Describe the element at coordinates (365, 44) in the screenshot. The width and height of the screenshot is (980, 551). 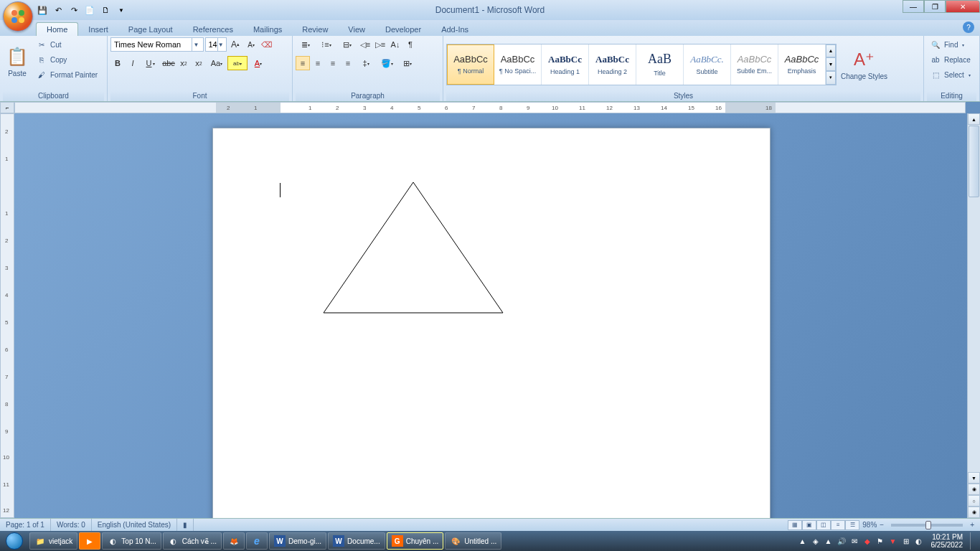
I see `decrease-indent-button: ◁≡` at that location.